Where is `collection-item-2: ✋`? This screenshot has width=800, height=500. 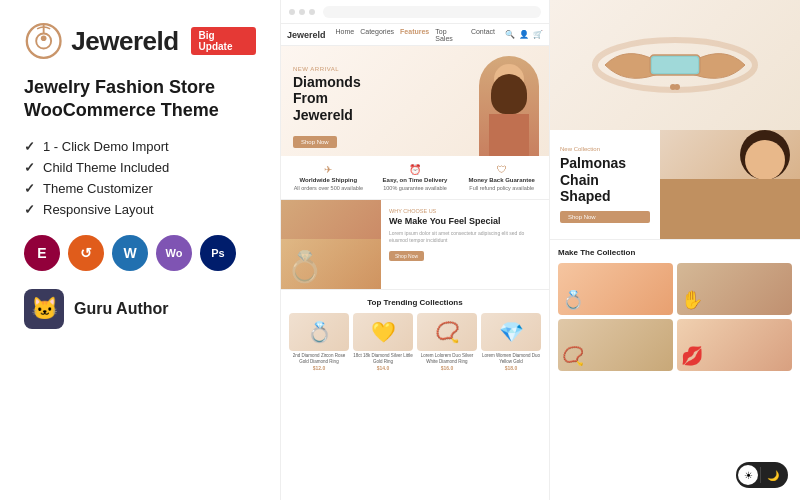 collection-item-2: ✋ is located at coordinates (734, 289).